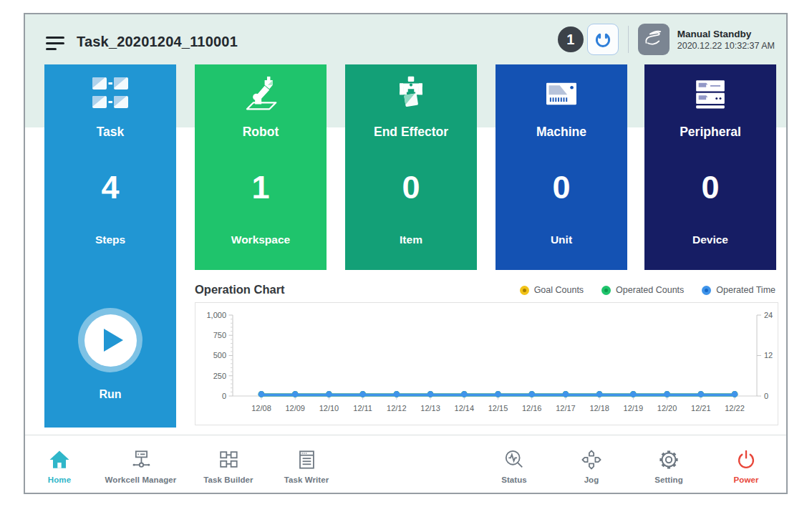  I want to click on legend-dot-blue, so click(706, 291).